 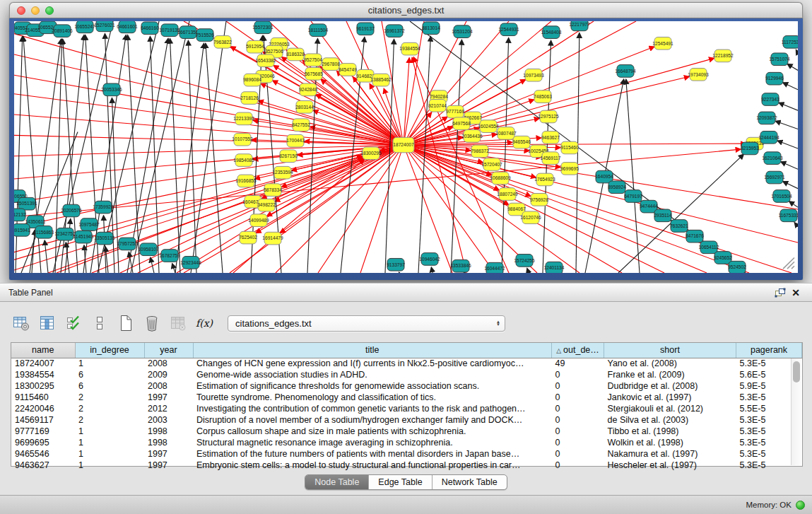 What do you see at coordinates (152, 323) in the screenshot?
I see `delete-column-button` at bounding box center [152, 323].